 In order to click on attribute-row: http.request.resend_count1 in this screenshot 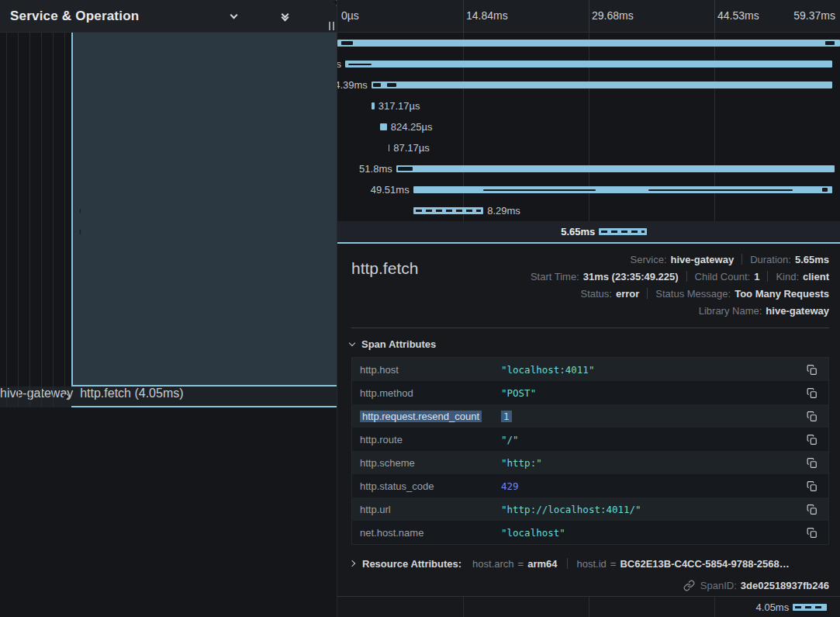, I will do `click(590, 416)`.